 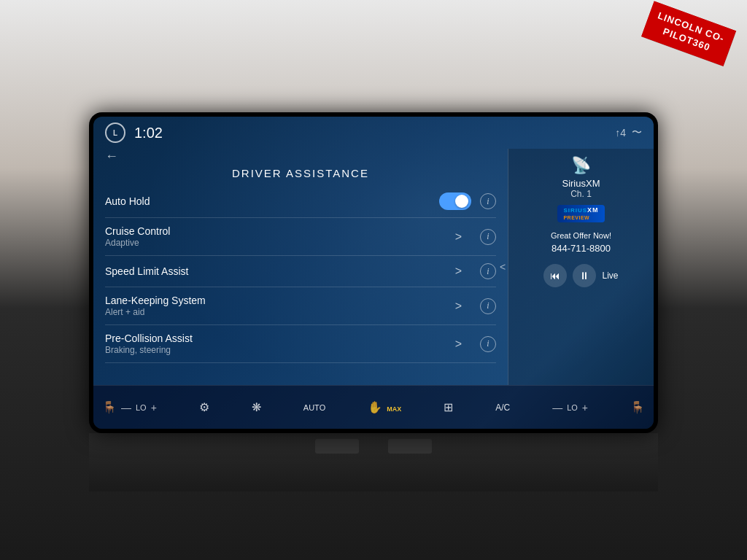 I want to click on back-button: ←, so click(x=301, y=156).